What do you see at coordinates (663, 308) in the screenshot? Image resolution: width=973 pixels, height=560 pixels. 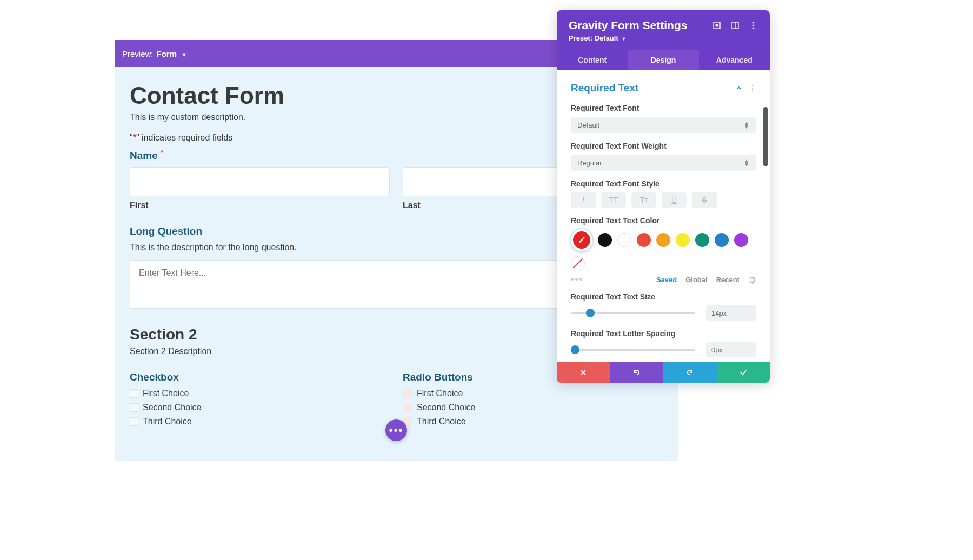 I see `size-control: Required Text Text Size 14px` at bounding box center [663, 308].